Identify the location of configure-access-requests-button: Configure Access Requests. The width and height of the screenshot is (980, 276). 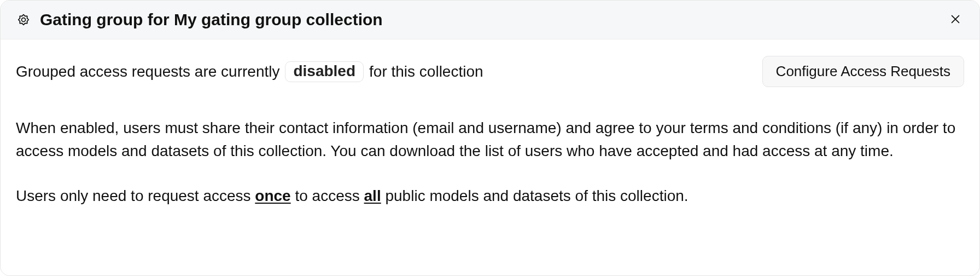
(863, 71).